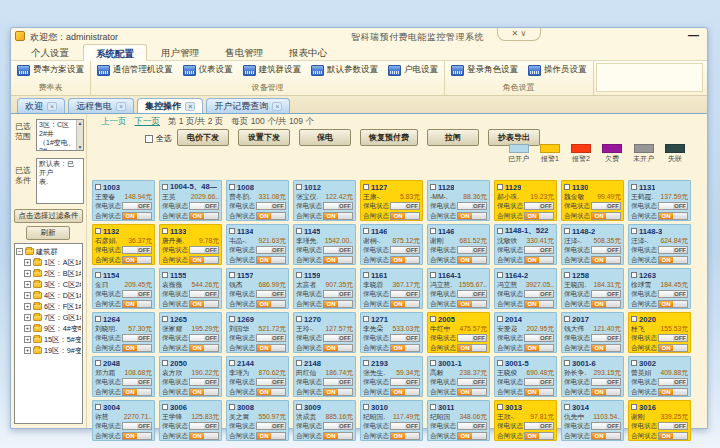 Image resolution: width=720 pixels, height=448 pixels. I want to click on ribbon-button: 仪表设置, so click(208, 70).